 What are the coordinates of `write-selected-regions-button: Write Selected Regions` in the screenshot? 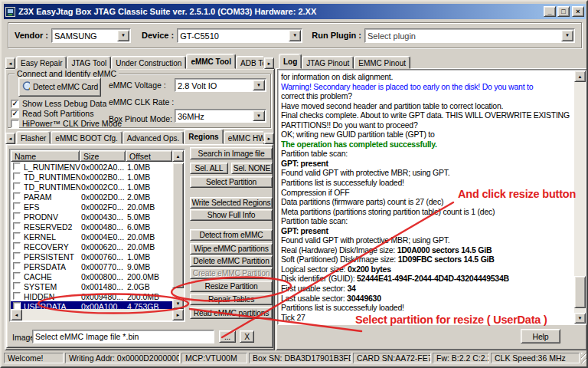 It's located at (231, 202).